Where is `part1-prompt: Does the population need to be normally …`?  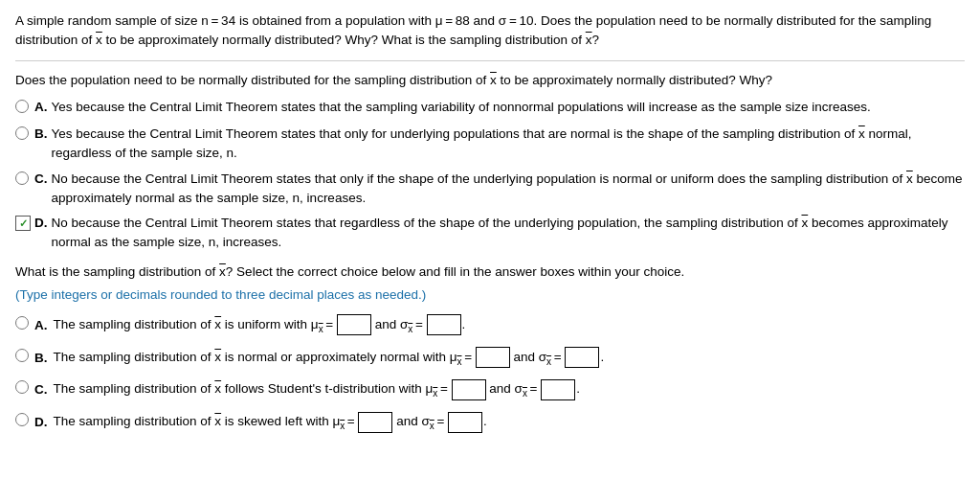 part1-prompt: Does the population need to be normally … is located at coordinates (490, 80).